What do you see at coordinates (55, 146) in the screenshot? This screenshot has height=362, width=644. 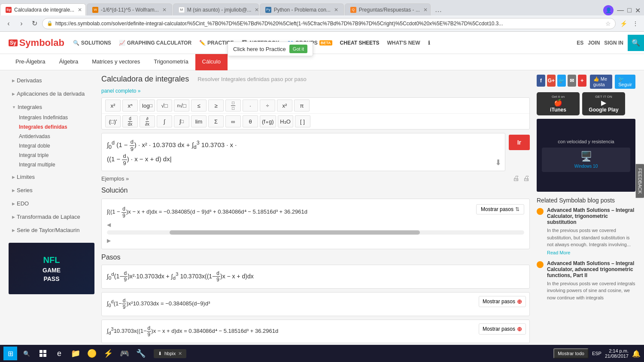 I see `sidebar-item-doble: Integral doble` at bounding box center [55, 146].